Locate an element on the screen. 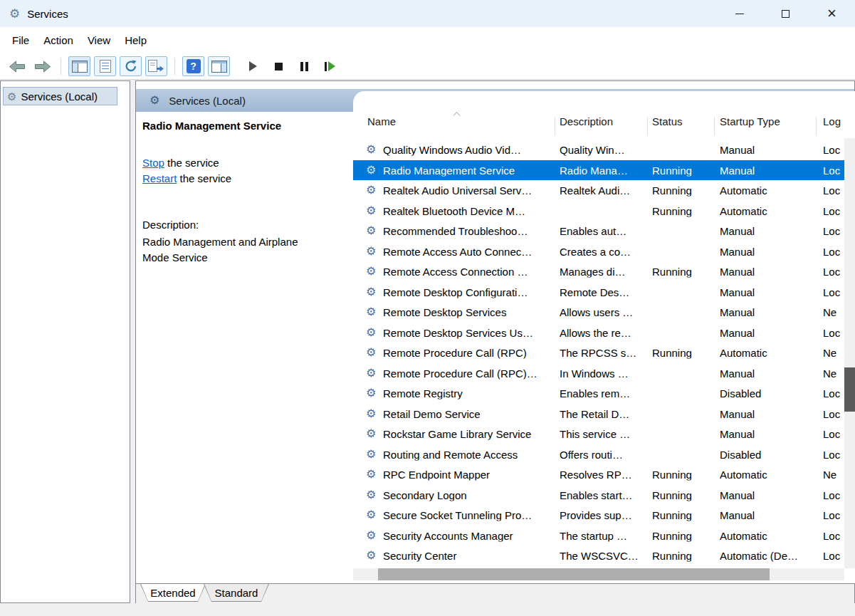 This screenshot has height=616, width=855. column-header-description: Description is located at coordinates (587, 121).